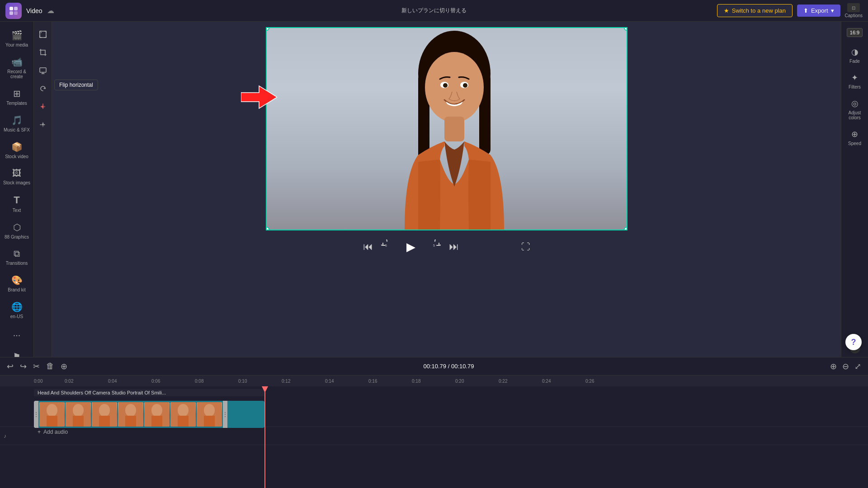 The height and width of the screenshot is (488, 868). Describe the element at coordinates (17, 257) in the screenshot. I see `sidebar-item-transitions: ⧉ Transitions` at that location.